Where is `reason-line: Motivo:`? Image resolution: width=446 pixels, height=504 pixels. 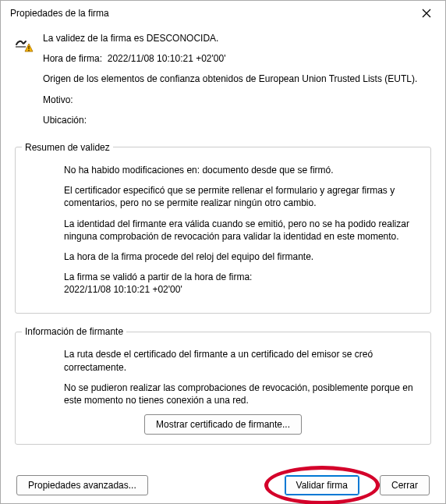
reason-line: Motivo: is located at coordinates (237, 100).